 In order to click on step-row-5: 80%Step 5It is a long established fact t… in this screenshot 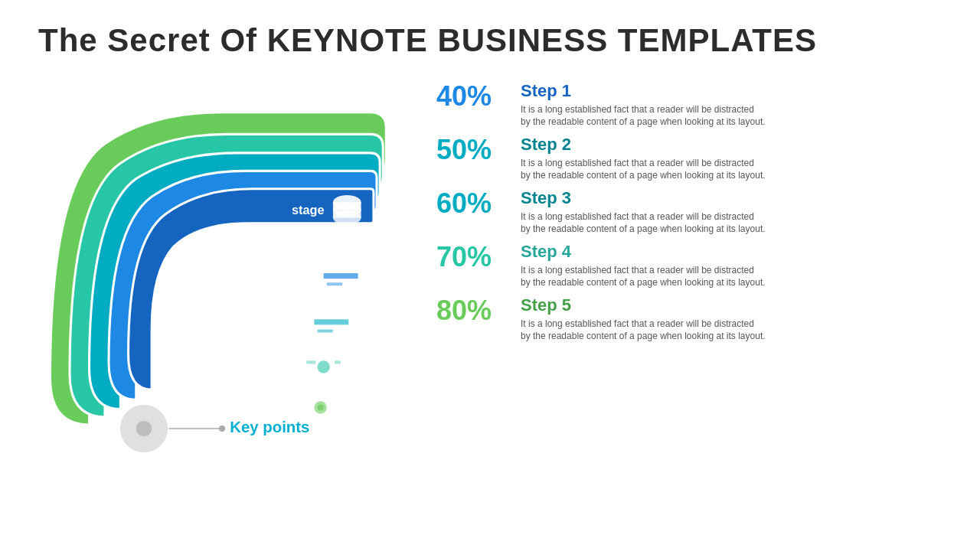, I will do `click(689, 319)`.